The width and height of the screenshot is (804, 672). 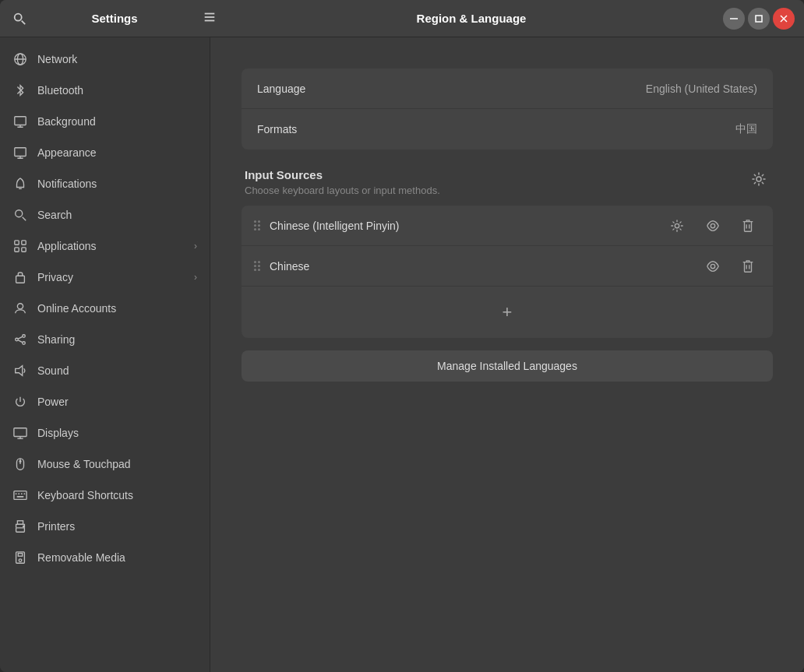 I want to click on sidebar-label-power: Power, so click(x=117, y=402).